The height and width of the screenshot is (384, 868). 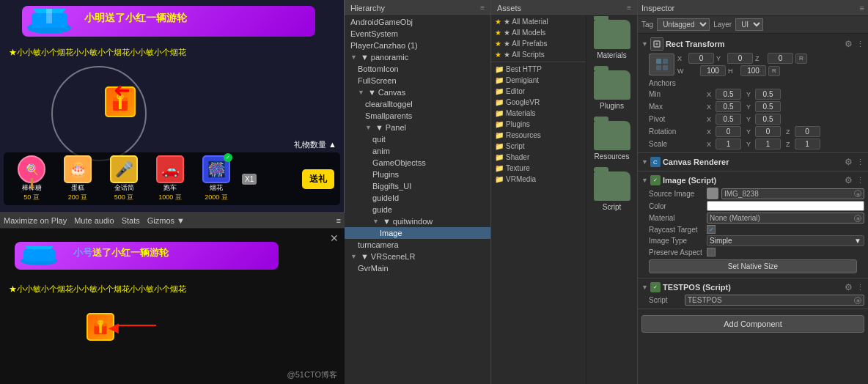 What do you see at coordinates (729, 119) in the screenshot?
I see `pivot-x-value: 0.5` at bounding box center [729, 119].